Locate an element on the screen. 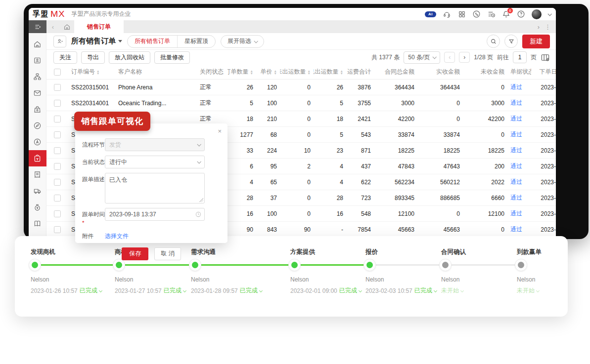 This screenshot has width=590, height=364. recycle-bin-button: 放入回收站 is located at coordinates (130, 57).